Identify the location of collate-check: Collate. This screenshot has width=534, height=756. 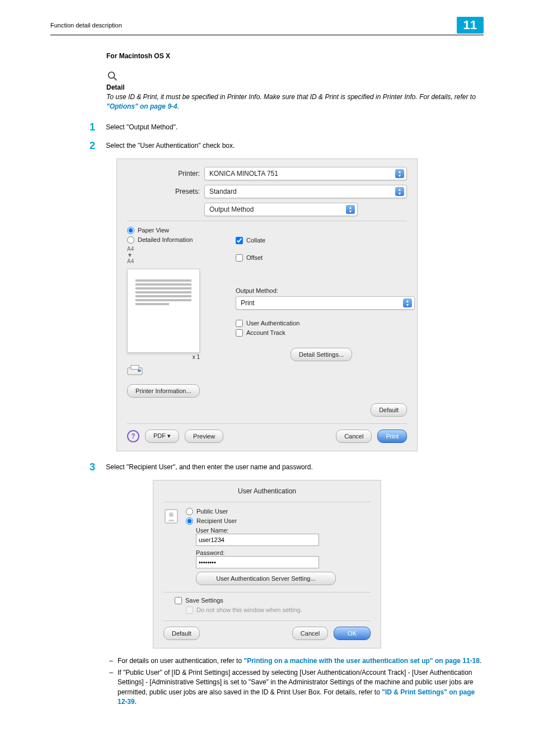
(321, 241).